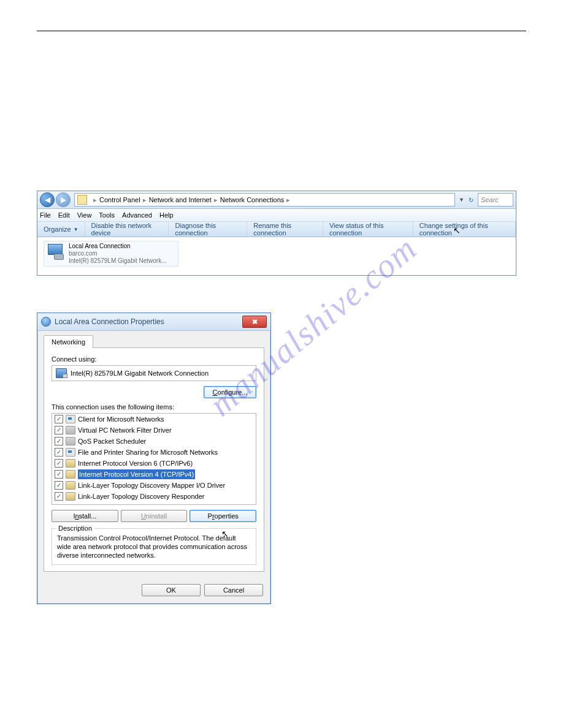  What do you see at coordinates (154, 430) in the screenshot?
I see `list-item: ✓ Virtual PC Network Filter Driver` at bounding box center [154, 430].